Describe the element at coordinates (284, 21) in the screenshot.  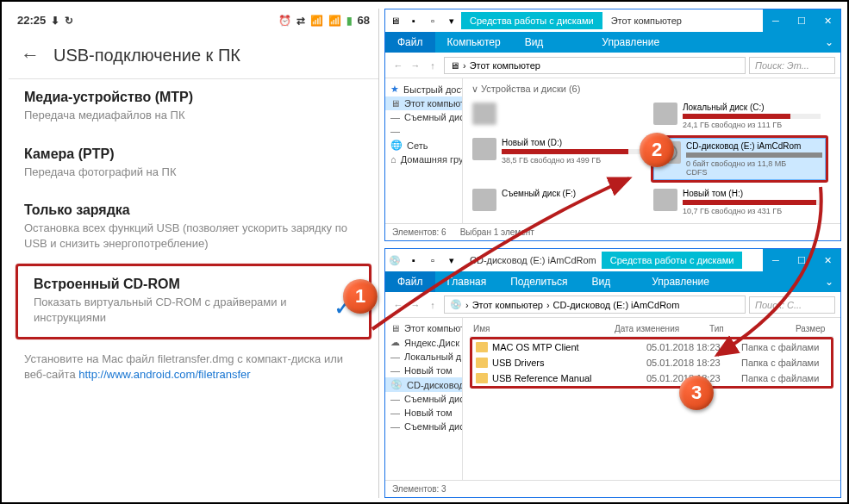
I see `alarm-icon: ⏰` at that location.